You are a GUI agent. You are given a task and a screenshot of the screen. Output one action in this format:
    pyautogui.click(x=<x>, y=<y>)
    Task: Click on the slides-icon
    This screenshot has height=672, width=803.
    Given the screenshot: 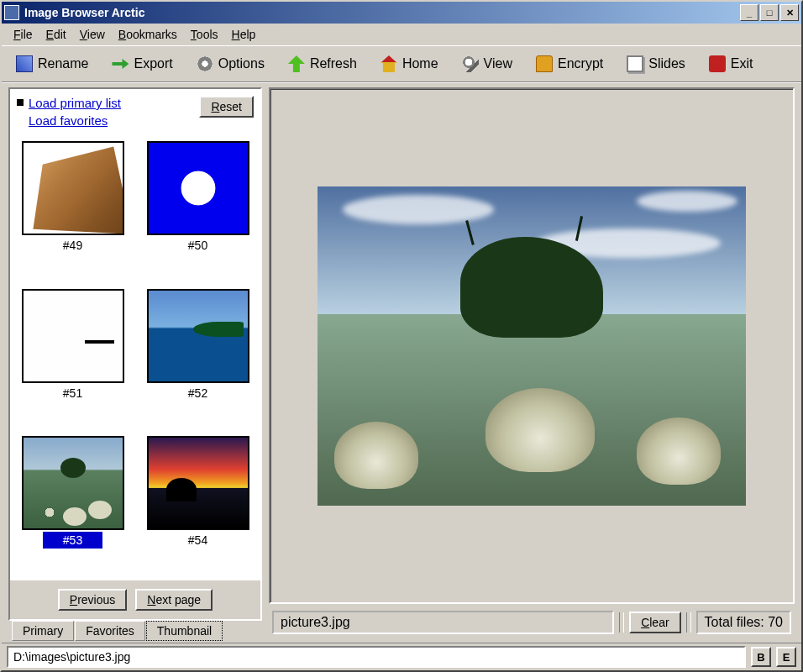 What is the action you would take?
    pyautogui.click(x=635, y=64)
    